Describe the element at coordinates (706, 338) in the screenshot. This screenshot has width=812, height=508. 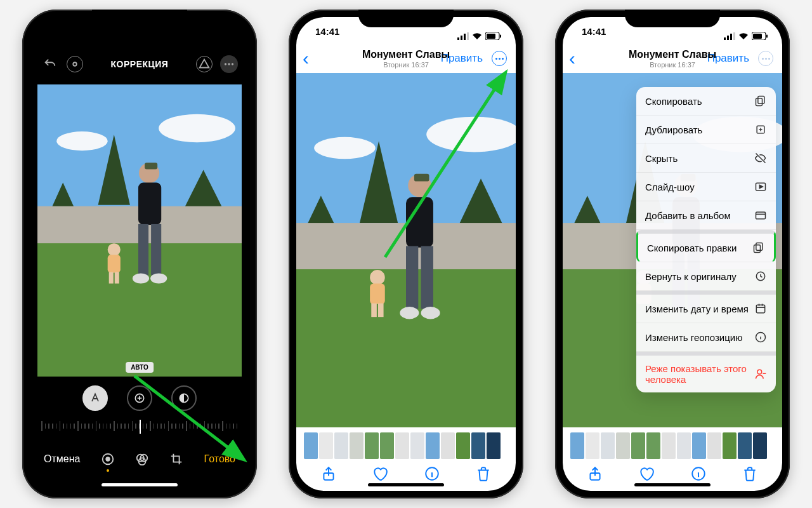
I see `menu-item-location: Изменить геопозицию` at that location.